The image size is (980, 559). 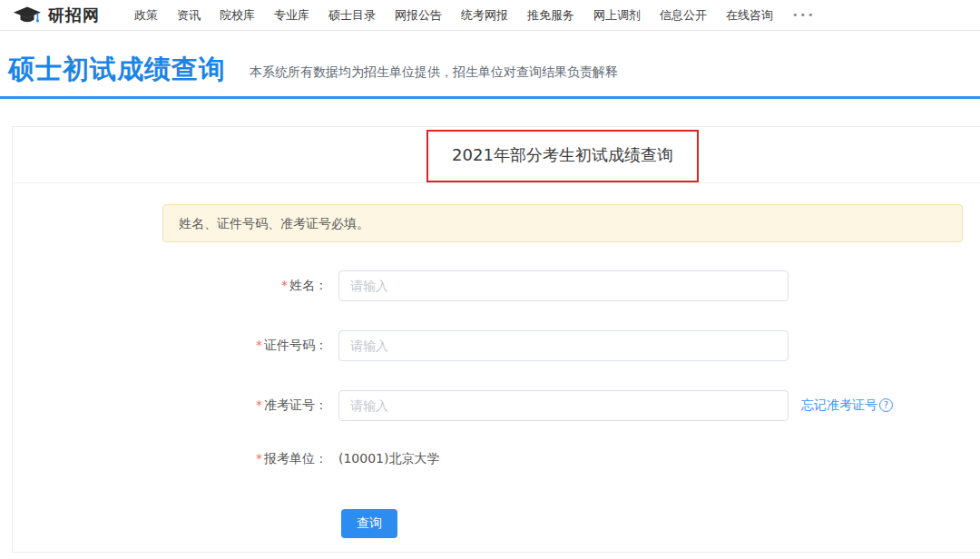 What do you see at coordinates (551, 15) in the screenshot?
I see `nav-item-exempt-service: 推免服务` at bounding box center [551, 15].